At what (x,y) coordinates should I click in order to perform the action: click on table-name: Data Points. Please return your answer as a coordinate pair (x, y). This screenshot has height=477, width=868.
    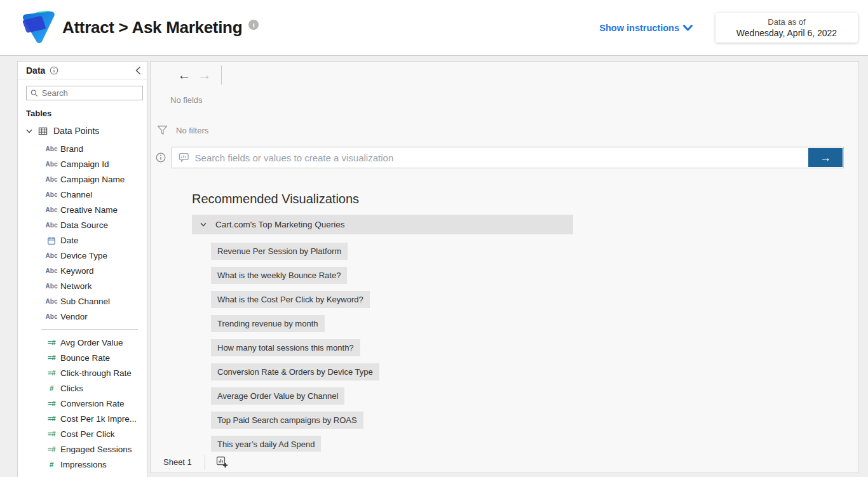
    Looking at the image, I should click on (76, 131).